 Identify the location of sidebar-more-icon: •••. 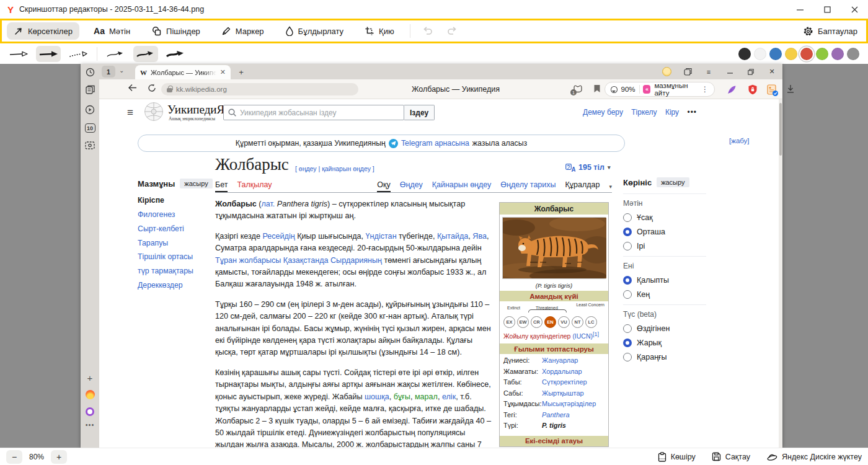
(90, 425).